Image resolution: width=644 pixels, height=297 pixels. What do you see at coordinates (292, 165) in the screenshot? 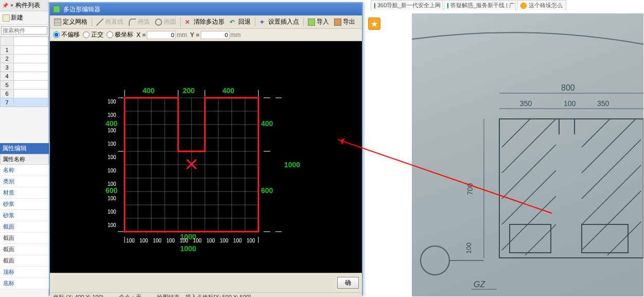
I see `dim-right-1000: 1000` at bounding box center [292, 165].